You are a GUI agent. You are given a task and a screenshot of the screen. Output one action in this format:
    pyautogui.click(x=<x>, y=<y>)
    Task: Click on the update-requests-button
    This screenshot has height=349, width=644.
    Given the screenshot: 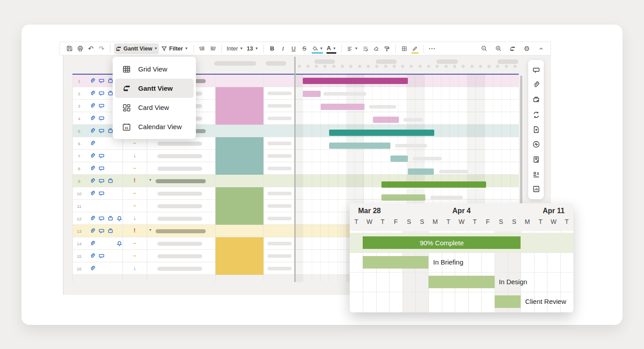 What is the action you would take?
    pyautogui.click(x=536, y=115)
    